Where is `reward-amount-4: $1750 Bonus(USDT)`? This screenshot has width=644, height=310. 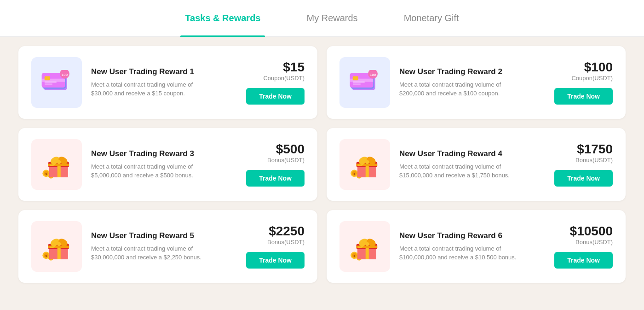 reward-amount-4: $1750 Bonus(USDT) is located at coordinates (594, 153).